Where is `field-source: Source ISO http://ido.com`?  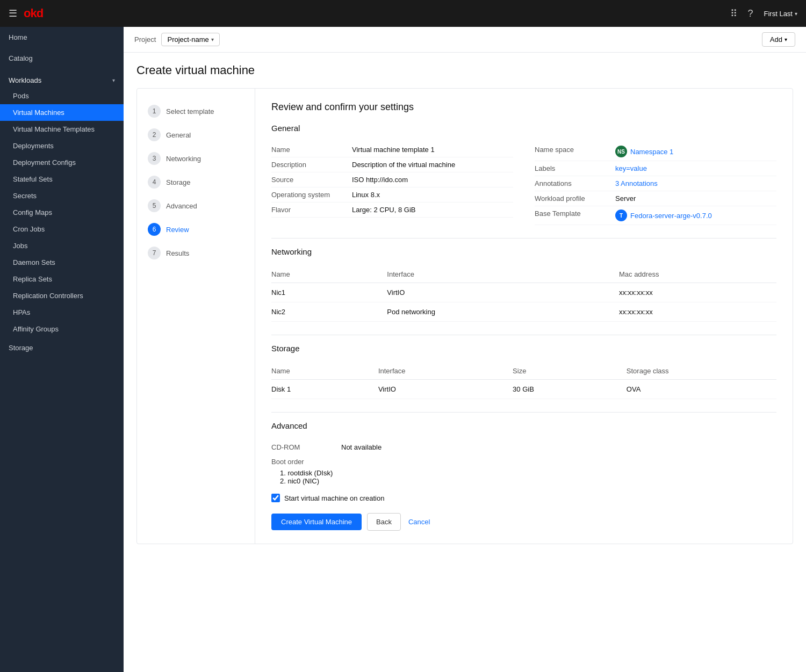
field-source: Source ISO http://ido.com is located at coordinates (392, 180).